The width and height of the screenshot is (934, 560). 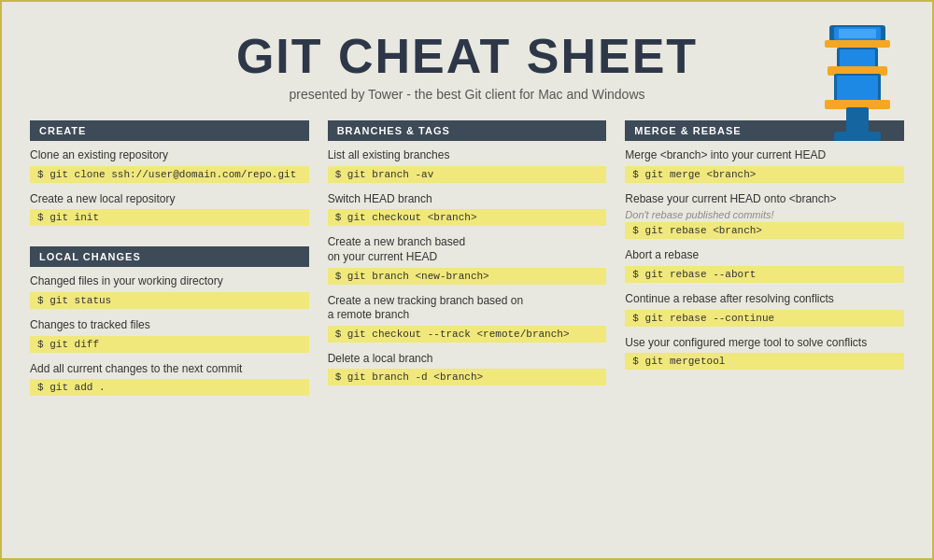 I want to click on item-label: Create a new tracking branch based ona r…, so click(x=467, y=308).